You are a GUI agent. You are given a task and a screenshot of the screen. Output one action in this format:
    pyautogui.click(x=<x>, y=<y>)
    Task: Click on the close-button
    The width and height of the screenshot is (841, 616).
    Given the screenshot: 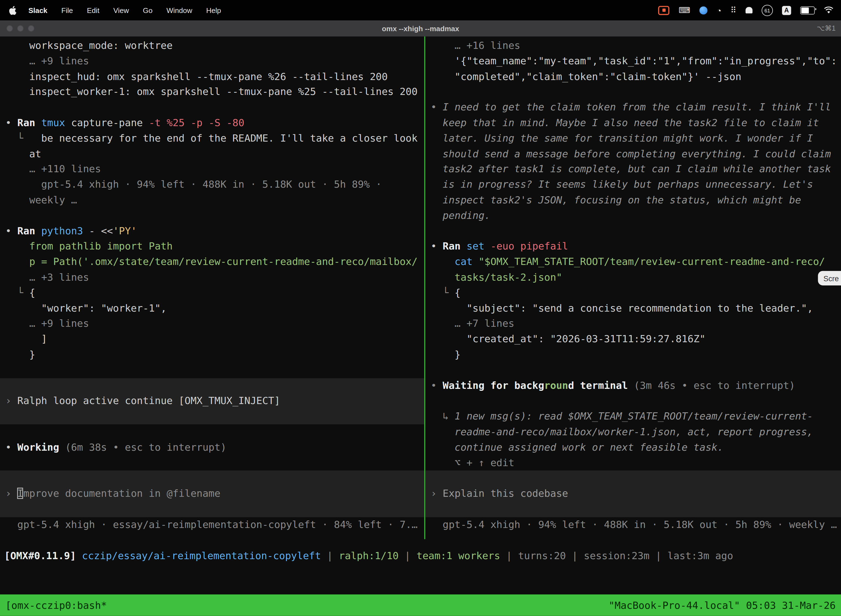 What is the action you would take?
    pyautogui.click(x=10, y=28)
    